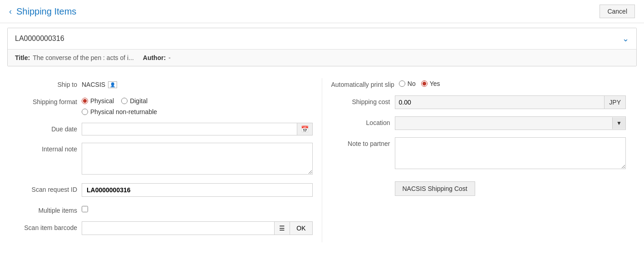 This screenshot has height=255, width=644. I want to click on nacsis-shipping-cost-button: NACSIS Shipping Cost, so click(435, 189).